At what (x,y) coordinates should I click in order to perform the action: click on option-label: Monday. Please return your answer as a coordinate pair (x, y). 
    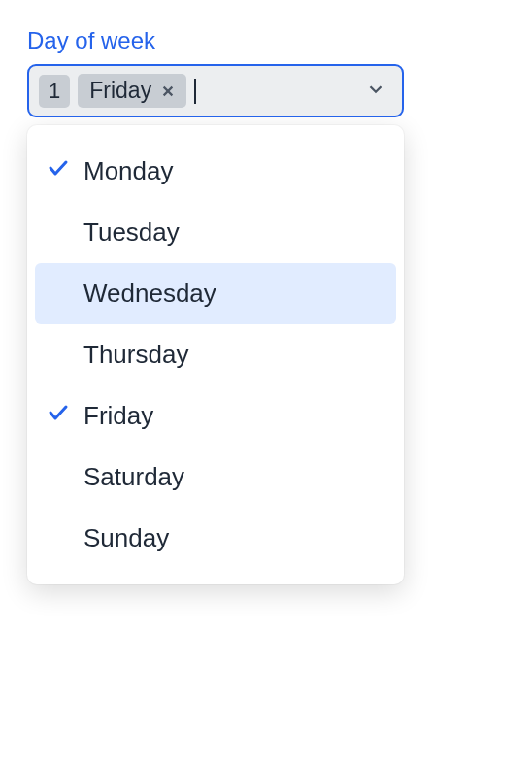
    Looking at the image, I should click on (128, 171).